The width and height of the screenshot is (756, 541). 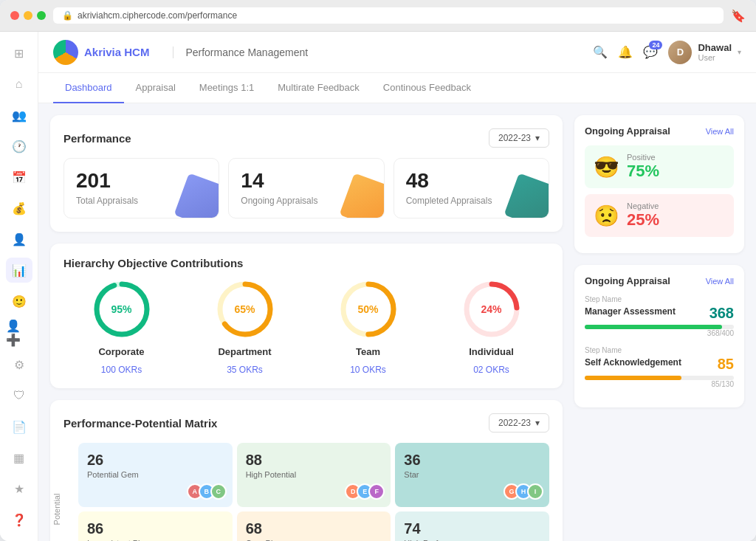 What do you see at coordinates (659, 365) in the screenshot?
I see `step-row-1: Self Acknowledgement 85` at bounding box center [659, 365].